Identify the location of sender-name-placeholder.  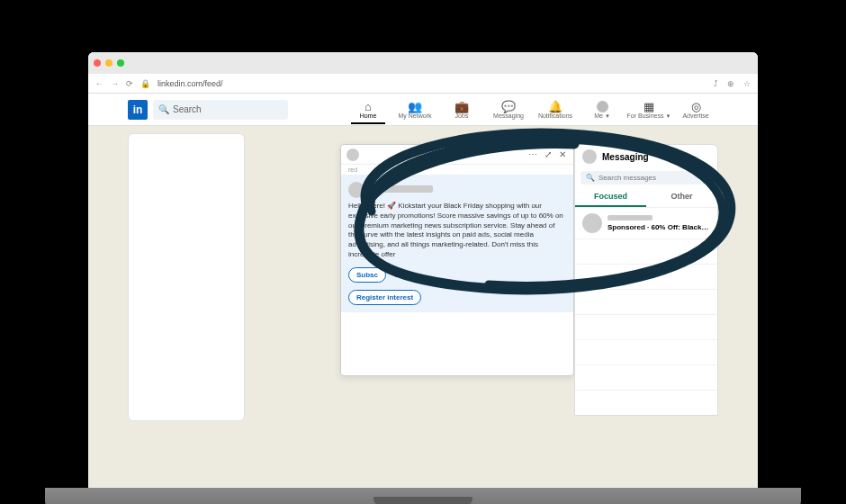
(401, 189).